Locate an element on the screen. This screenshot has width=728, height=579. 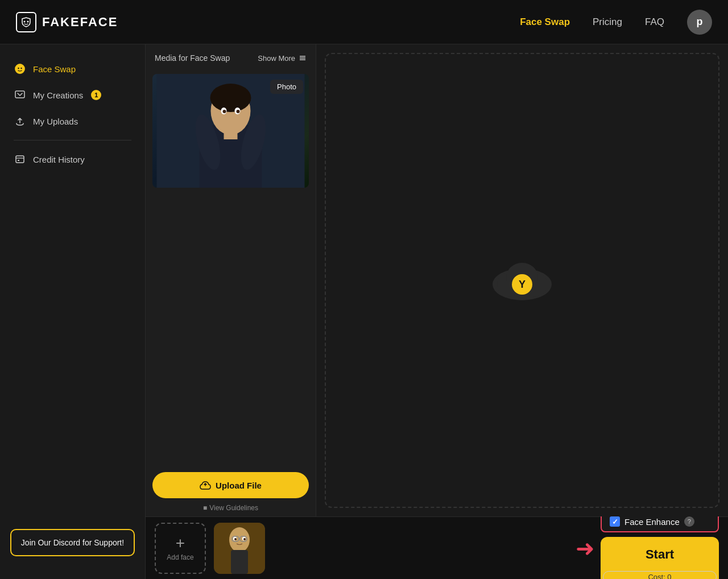
header: FAKEFACE Face Swap Pricing FAQ p is located at coordinates (364, 22).